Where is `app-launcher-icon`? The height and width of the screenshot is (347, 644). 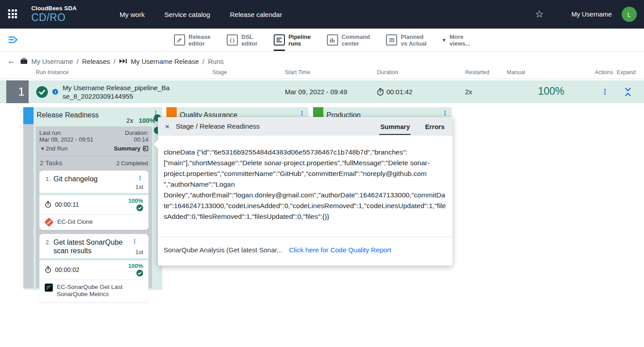 app-launcher-icon is located at coordinates (13, 14).